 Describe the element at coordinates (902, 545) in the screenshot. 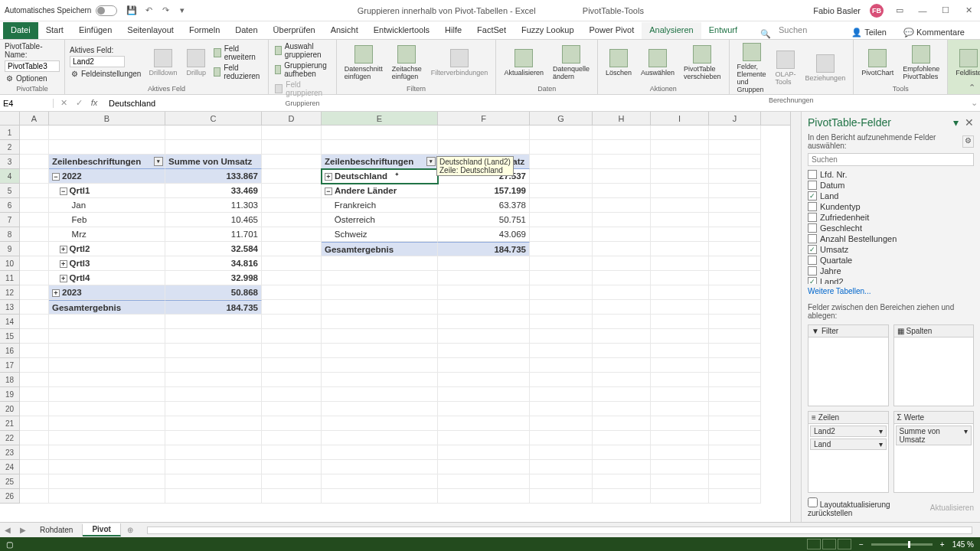

I see `zoom-slider` at that location.